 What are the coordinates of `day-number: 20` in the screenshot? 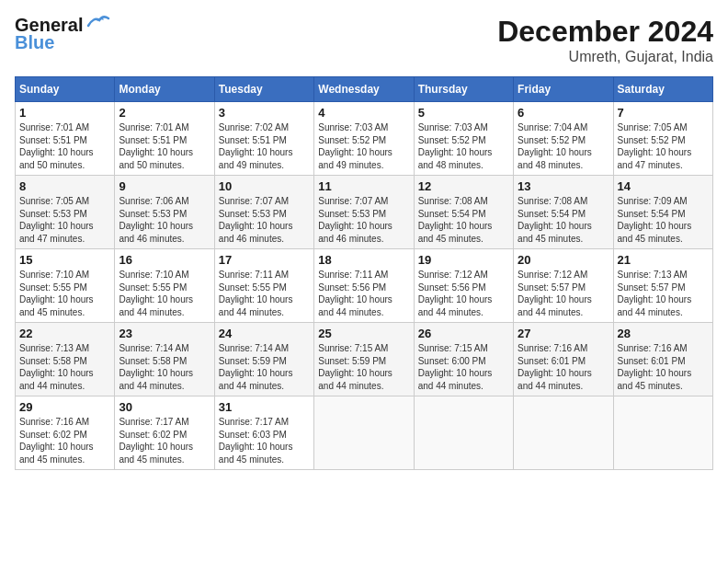 It's located at (563, 259).